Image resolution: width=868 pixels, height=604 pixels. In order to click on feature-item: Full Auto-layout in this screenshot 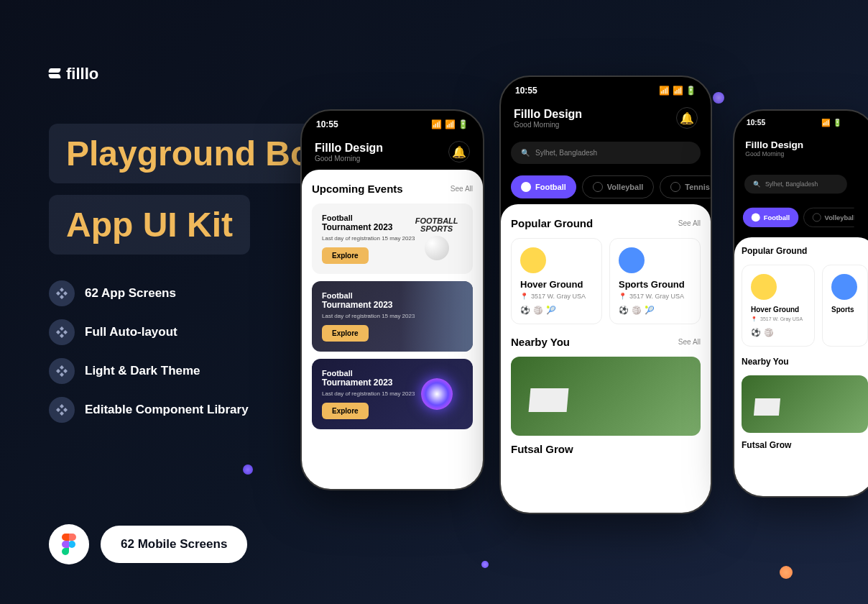, I will do `click(149, 332)`.